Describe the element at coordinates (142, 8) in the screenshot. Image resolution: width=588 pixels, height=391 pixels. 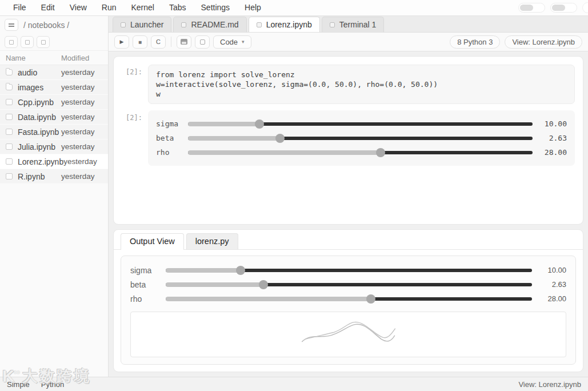
I see `menu-kernel: Kernel` at that location.